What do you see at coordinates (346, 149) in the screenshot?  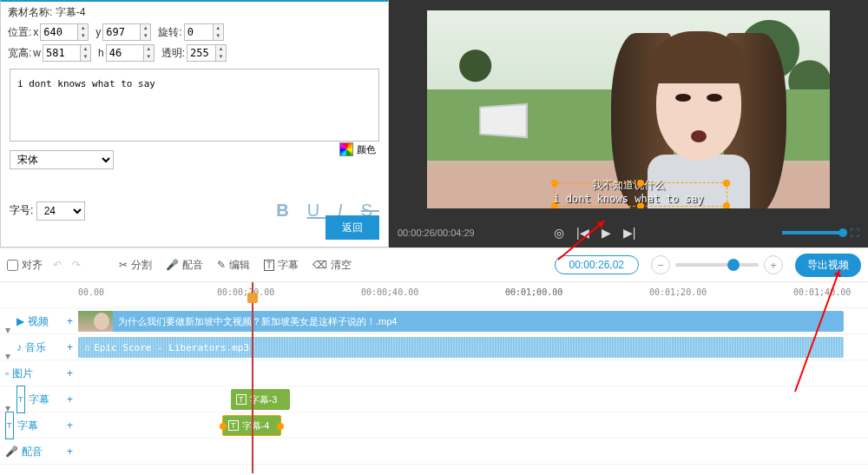 I see `color-swatch` at bounding box center [346, 149].